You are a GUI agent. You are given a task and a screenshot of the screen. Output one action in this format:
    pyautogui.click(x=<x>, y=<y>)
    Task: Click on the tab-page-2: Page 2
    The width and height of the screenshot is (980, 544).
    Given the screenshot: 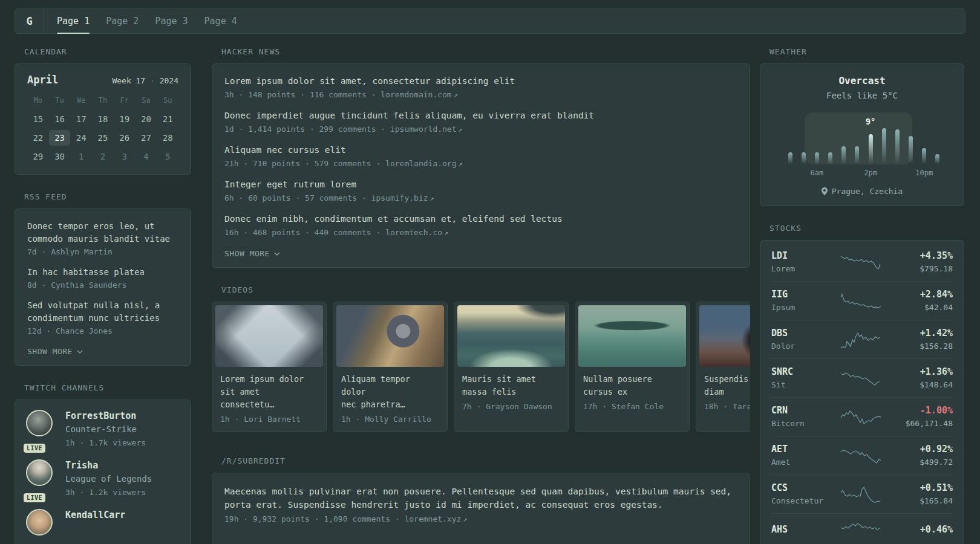 What is the action you would take?
    pyautogui.click(x=122, y=21)
    